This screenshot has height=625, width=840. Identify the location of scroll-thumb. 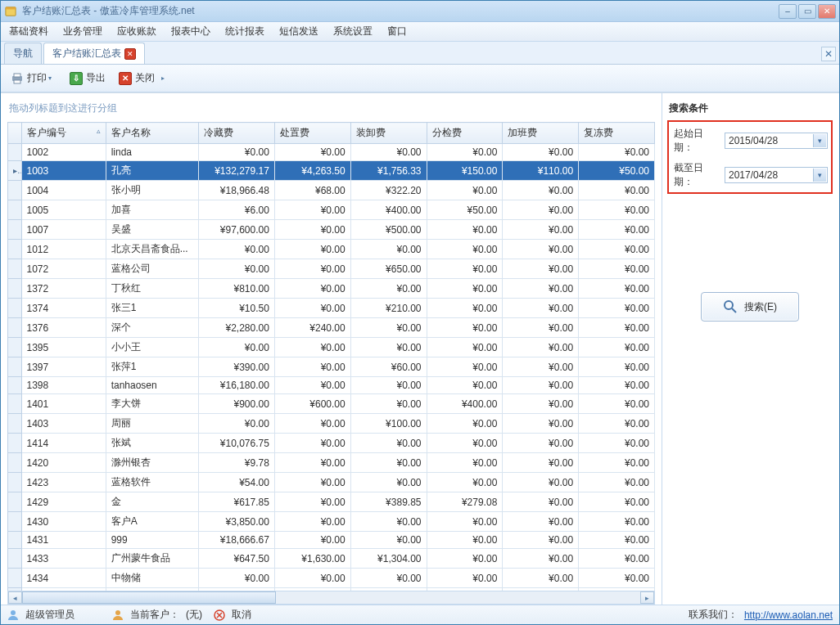
(149, 597).